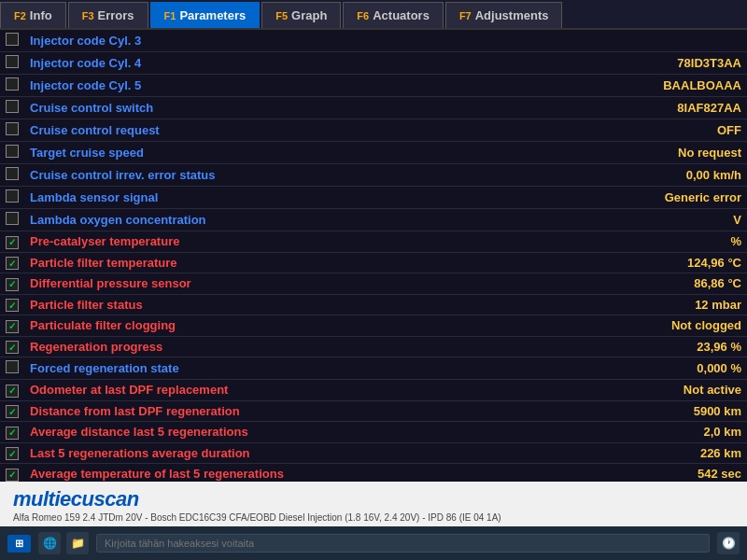 The image size is (747, 560). Describe the element at coordinates (234, 327) in the screenshot. I see `row-name-13: Particulate filter clogging` at that location.